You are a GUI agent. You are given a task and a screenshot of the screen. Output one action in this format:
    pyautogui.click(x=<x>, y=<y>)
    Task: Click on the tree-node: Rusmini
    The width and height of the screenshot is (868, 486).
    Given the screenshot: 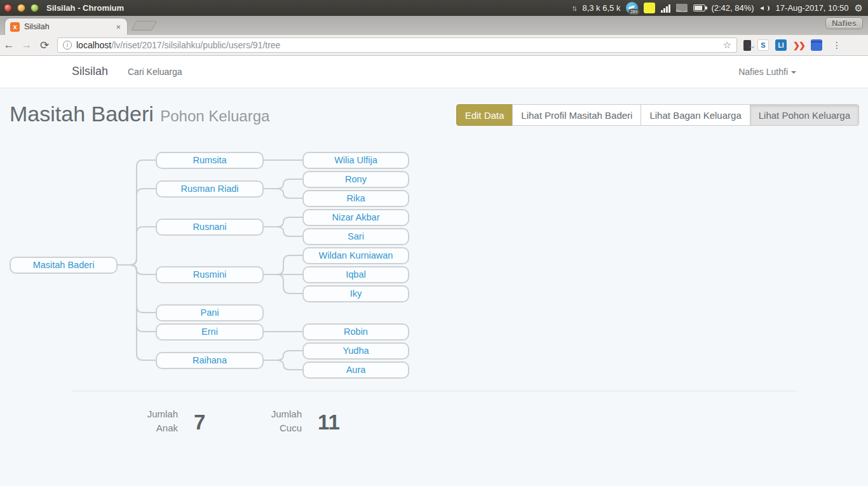 What is the action you would take?
    pyautogui.click(x=210, y=274)
    